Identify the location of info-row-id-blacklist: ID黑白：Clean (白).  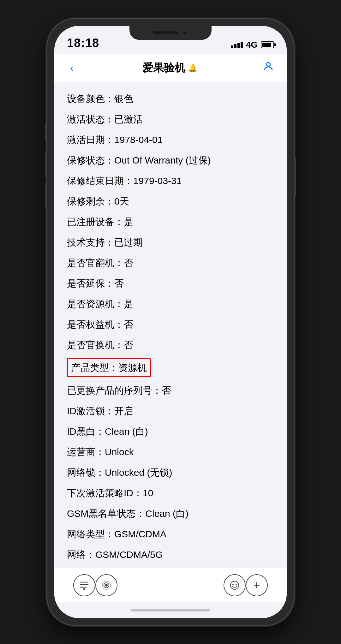
(170, 431).